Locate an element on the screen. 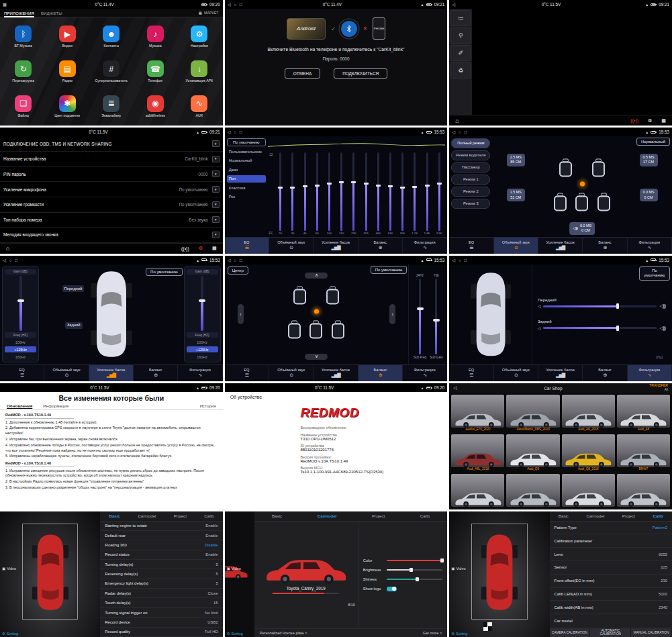 This screenshot has height=637, width=672. arrow-left-button: ‹ is located at coordinates (240, 314).